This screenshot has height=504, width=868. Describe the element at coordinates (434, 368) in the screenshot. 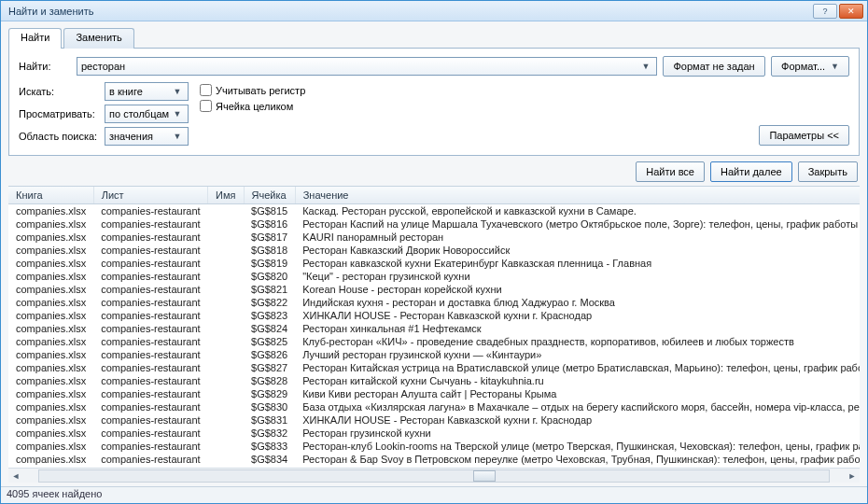

I see `table-row: companies.xlsxcompanies-restaurant$G$827…` at that location.